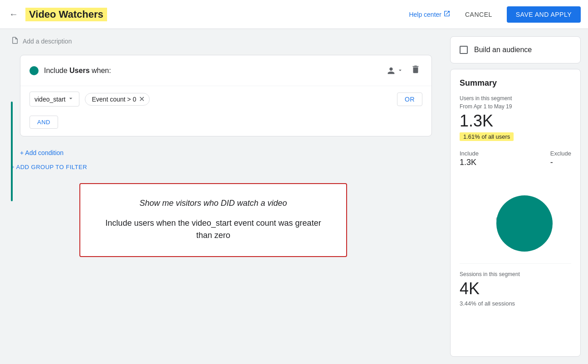 This screenshot has height=364, width=588. I want to click on event-name-label: video_start, so click(50, 99).